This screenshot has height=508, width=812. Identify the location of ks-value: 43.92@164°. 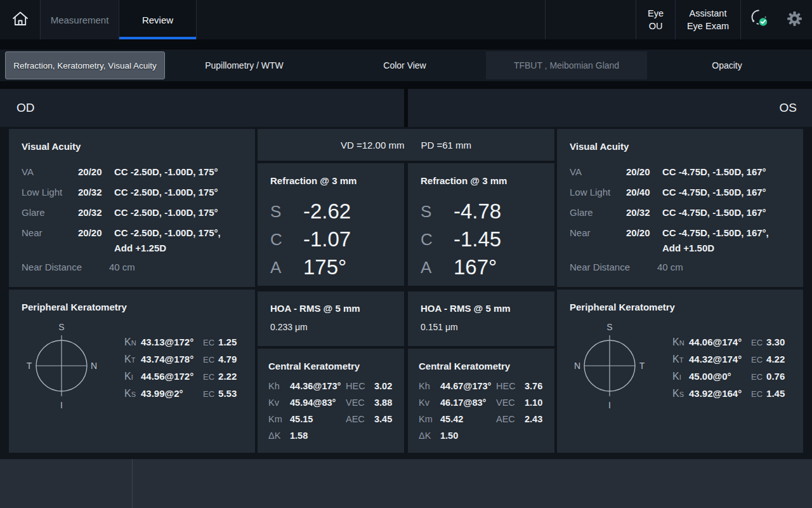
(720, 394).